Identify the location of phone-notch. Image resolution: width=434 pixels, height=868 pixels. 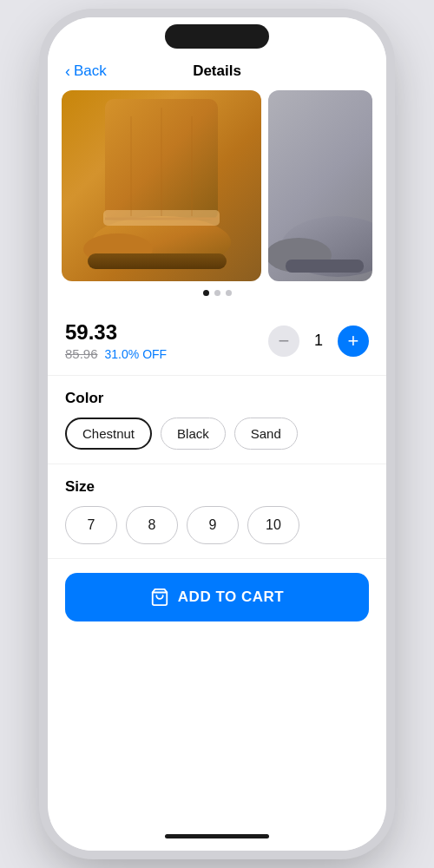
(217, 36).